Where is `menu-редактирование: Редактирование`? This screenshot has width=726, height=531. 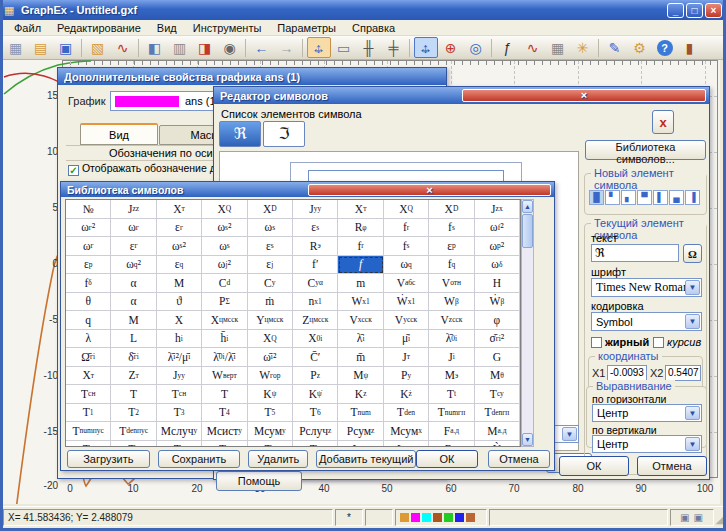
menu-редактирование: Редактирование is located at coordinates (99, 28).